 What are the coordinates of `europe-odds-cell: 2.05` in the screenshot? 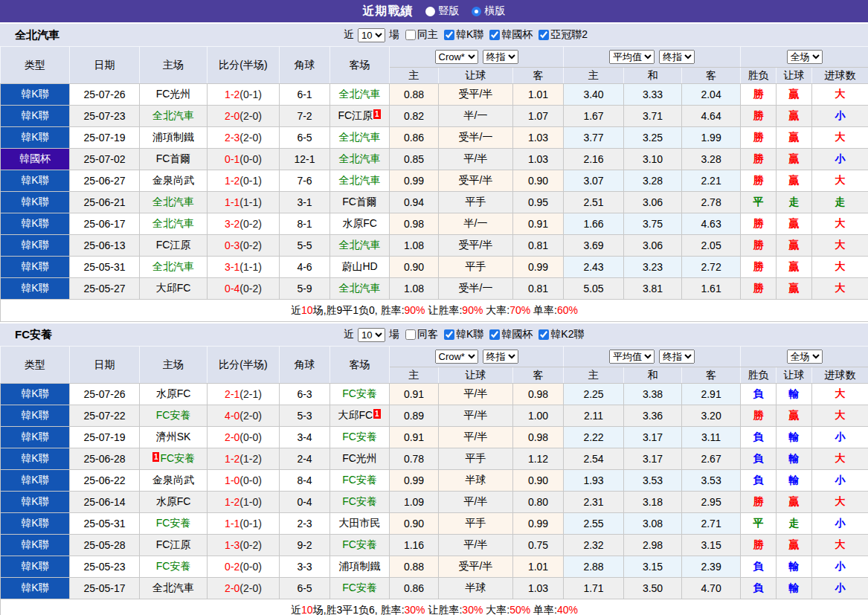 It's located at (711, 245).